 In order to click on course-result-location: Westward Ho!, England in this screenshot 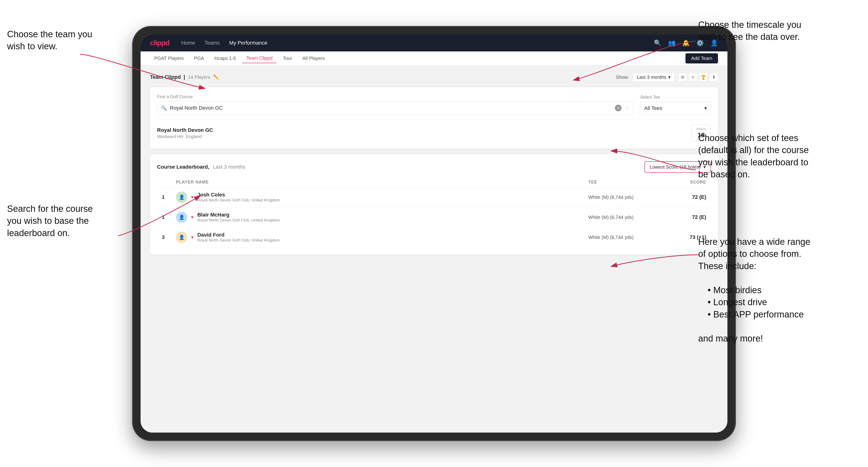, I will do `click(185, 137)`.